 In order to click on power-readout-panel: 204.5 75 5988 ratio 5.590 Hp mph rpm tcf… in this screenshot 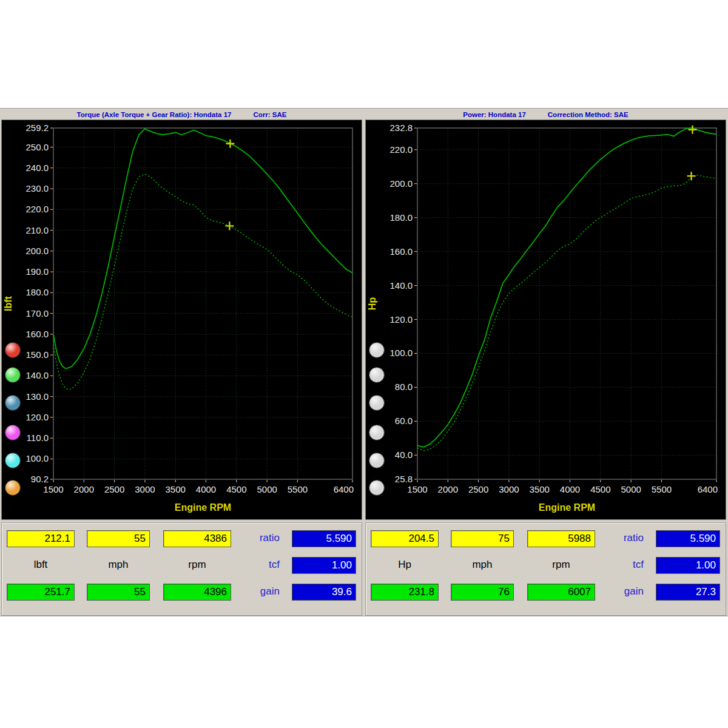, I will do `click(546, 569)`.